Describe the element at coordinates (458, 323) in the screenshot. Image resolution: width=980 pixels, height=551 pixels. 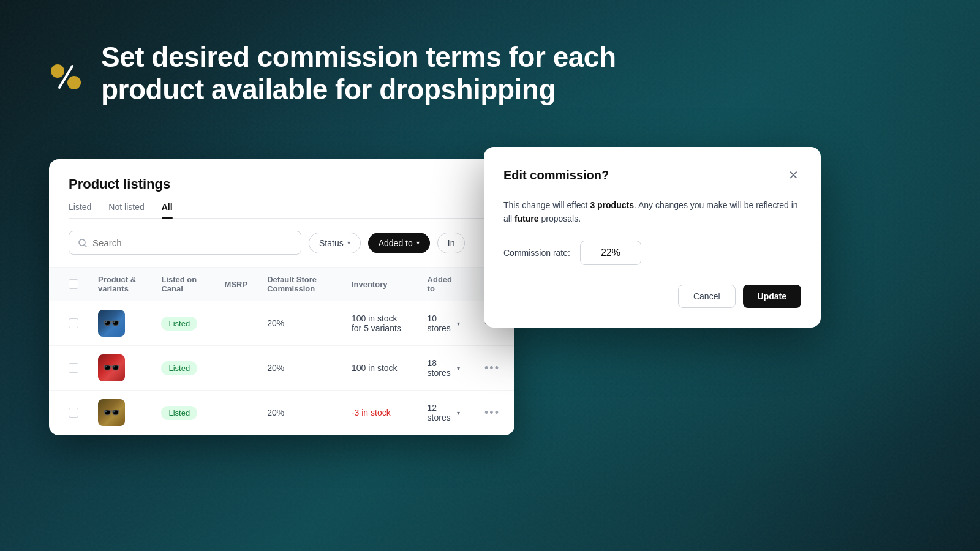
I see `row1-stores-chevron: ▾` at that location.